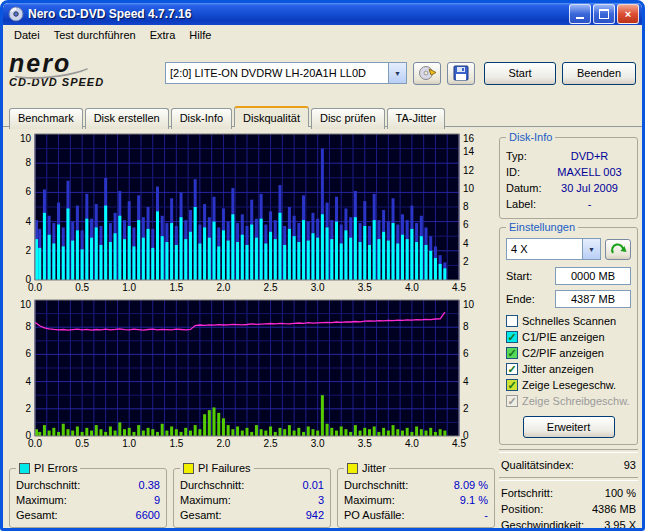  I want to click on checkbox-icon, so click(512, 321).